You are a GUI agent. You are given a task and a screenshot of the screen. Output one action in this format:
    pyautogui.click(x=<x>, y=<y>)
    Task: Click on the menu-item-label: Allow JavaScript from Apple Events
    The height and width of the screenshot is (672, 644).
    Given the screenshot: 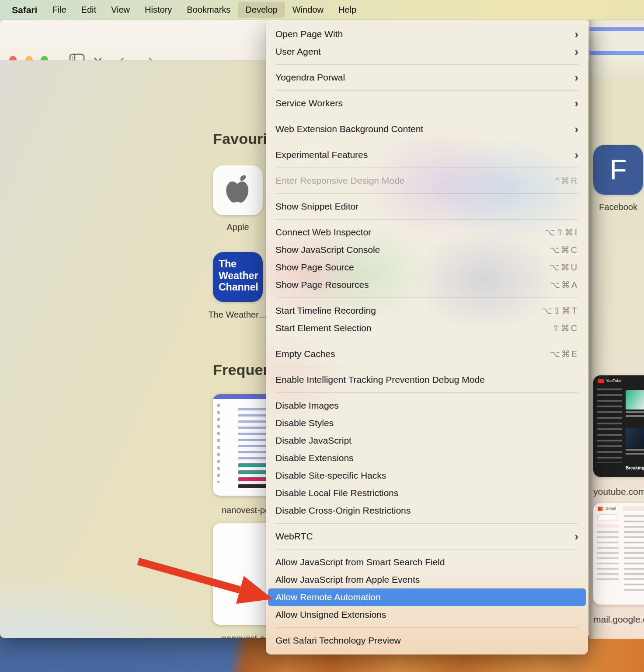 What is the action you would take?
    pyautogui.click(x=348, y=580)
    